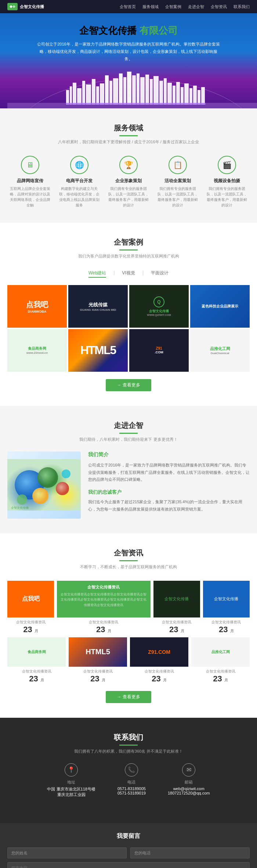 Image resolution: width=257 pixels, height=868 pixels. Describe the element at coordinates (220, 306) in the screenshot. I see `case-label-3: 蓝色科技企业品牌展示` at that location.